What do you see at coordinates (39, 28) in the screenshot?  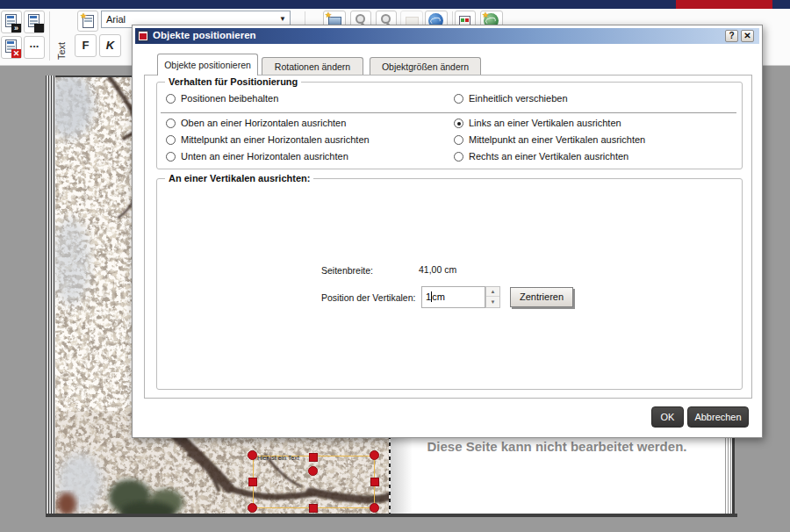 I see `save-badge-icon` at bounding box center [39, 28].